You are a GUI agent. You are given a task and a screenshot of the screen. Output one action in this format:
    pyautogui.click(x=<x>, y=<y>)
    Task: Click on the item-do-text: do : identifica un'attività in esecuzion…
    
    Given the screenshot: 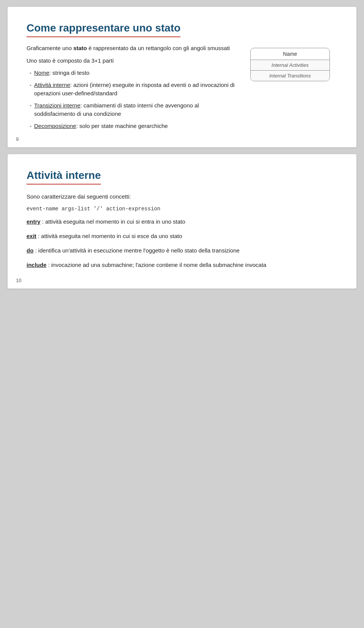 What is the action you would take?
    pyautogui.click(x=182, y=251)
    